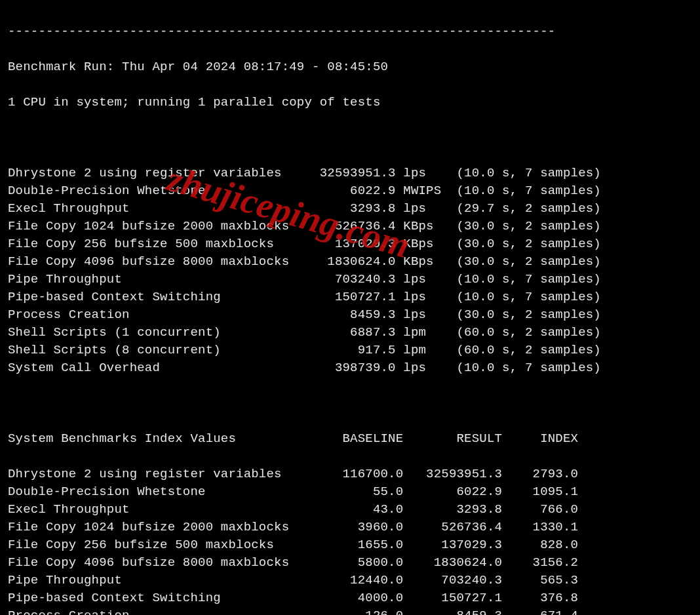 This screenshot has width=700, height=615. What do you see at coordinates (350, 439) in the screenshot?
I see `index-header-row: System Benchmarks Index Values BASELINE …` at bounding box center [350, 439].